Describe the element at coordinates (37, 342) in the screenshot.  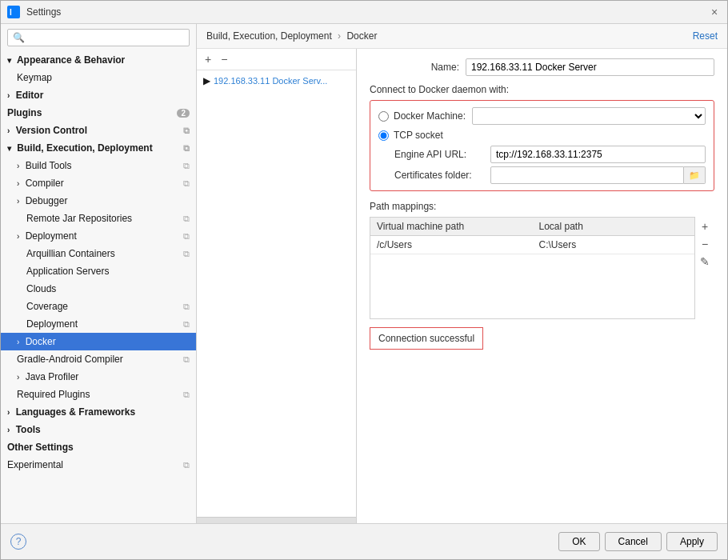
I see `sidebar-item-label: › Docker` at that location.